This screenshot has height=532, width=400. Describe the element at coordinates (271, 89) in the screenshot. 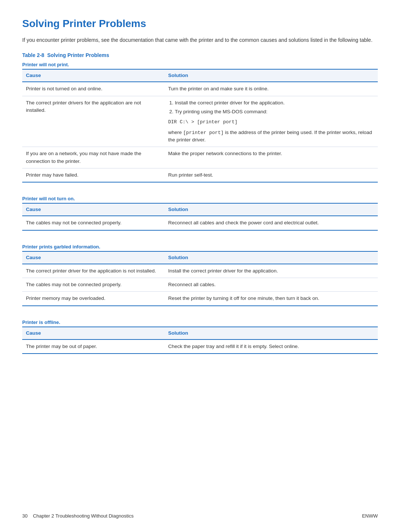

I see `solution-cell: Turn the printer on and make sure it is …` at that location.